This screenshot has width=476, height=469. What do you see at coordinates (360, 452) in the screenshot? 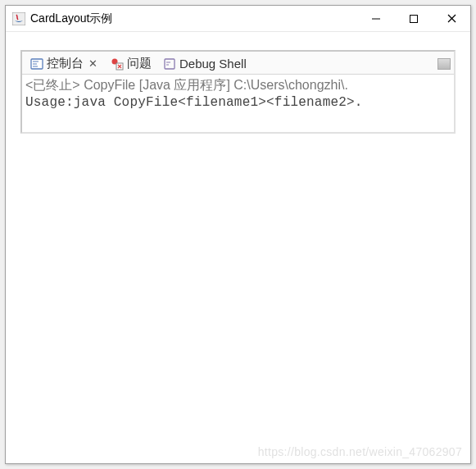
I see `watermark: https://blog.csdn.net/weixin_47062907` at bounding box center [360, 452].